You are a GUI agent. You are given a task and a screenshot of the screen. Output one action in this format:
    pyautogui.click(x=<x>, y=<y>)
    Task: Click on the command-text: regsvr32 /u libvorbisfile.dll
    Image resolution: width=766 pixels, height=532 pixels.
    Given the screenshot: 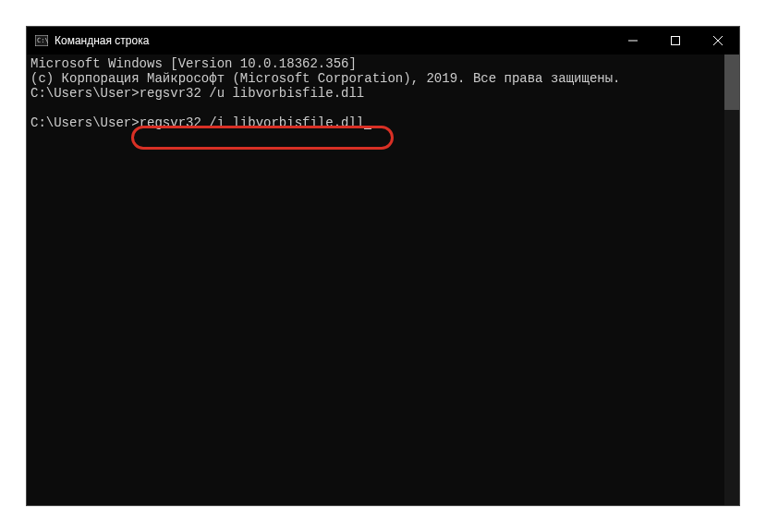 What is the action you would take?
    pyautogui.click(x=252, y=93)
    